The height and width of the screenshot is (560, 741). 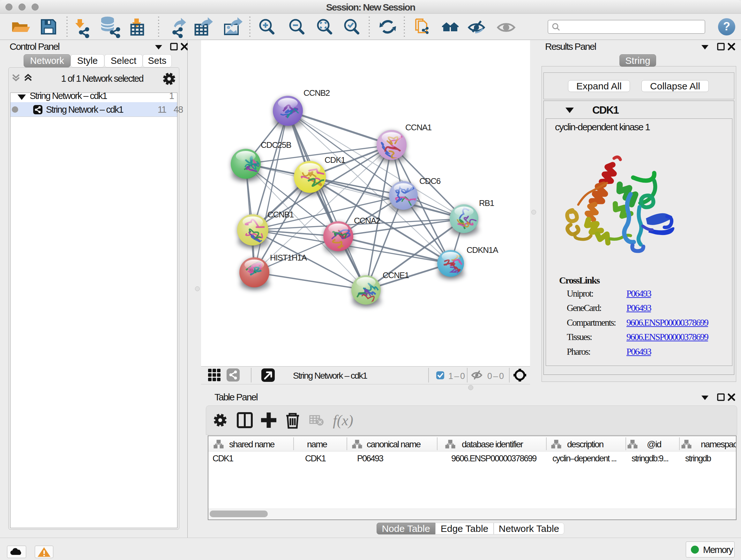 What do you see at coordinates (343, 420) in the screenshot?
I see `svg-text: f(x)` at bounding box center [343, 420].